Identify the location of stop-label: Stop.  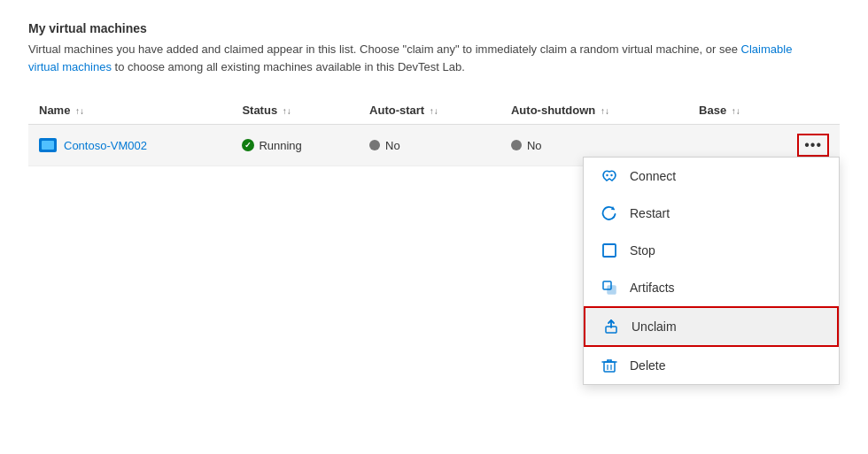
(643, 250).